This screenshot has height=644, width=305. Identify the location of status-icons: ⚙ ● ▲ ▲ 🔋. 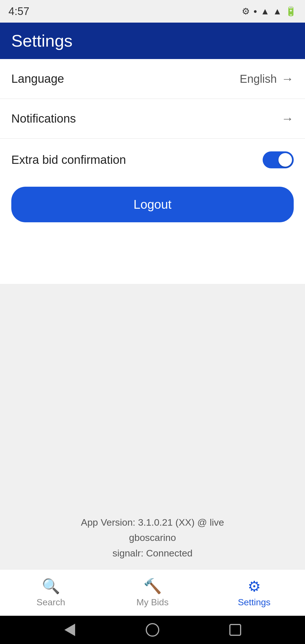
(269, 11).